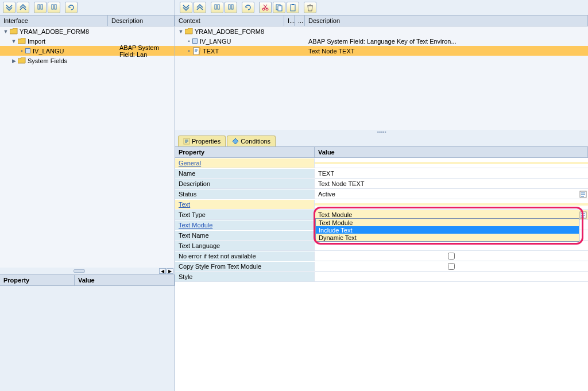 Image resolution: width=588 pixels, height=391 pixels. Describe the element at coordinates (289, 21) in the screenshot. I see `header-i: I...` at that location.